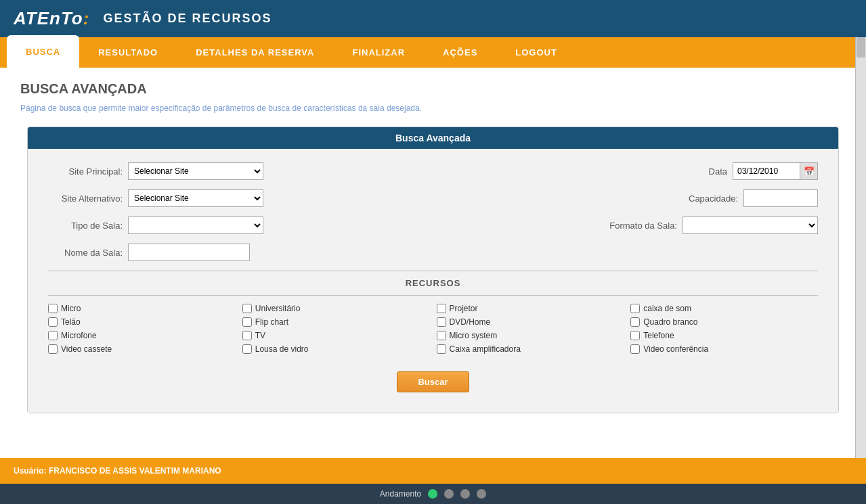 Image resolution: width=866 pixels, height=504 pixels. Describe the element at coordinates (282, 349) in the screenshot. I see `label-lousa_vidro: Lousa de vidro` at that location.